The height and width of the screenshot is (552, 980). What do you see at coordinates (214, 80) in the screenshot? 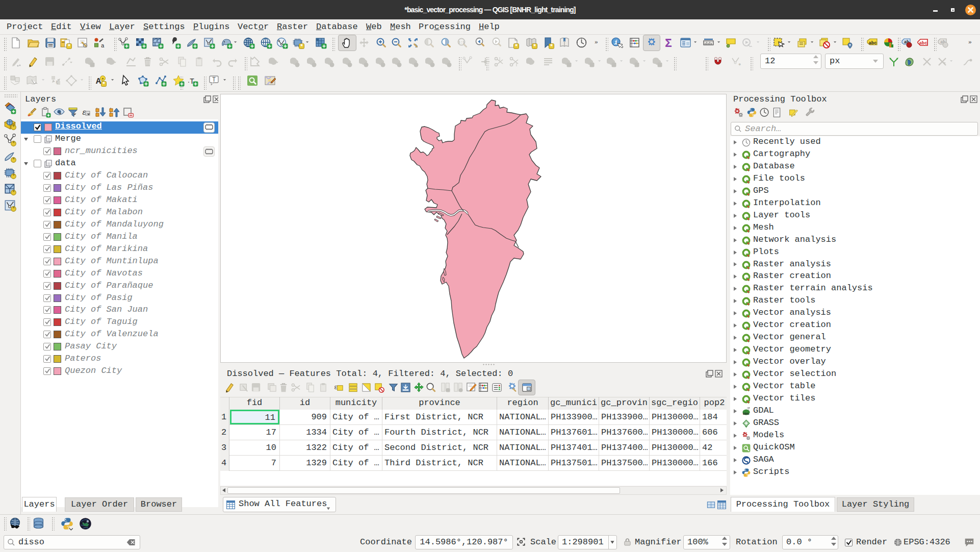
I see `svg-text: T` at bounding box center [214, 80].